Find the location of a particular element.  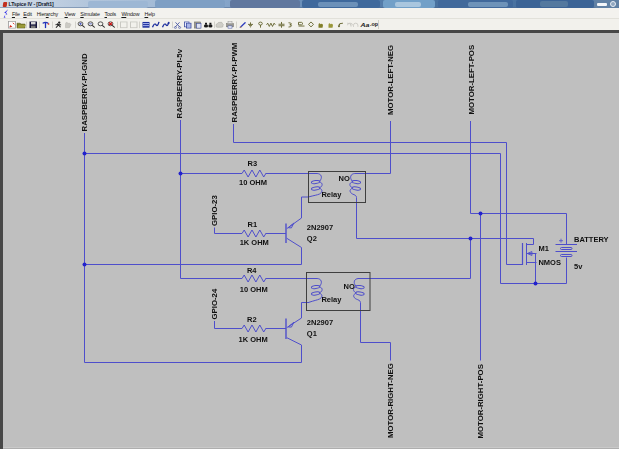

svg-text: RASPBERRY-PI-GND is located at coordinates (84, 92).